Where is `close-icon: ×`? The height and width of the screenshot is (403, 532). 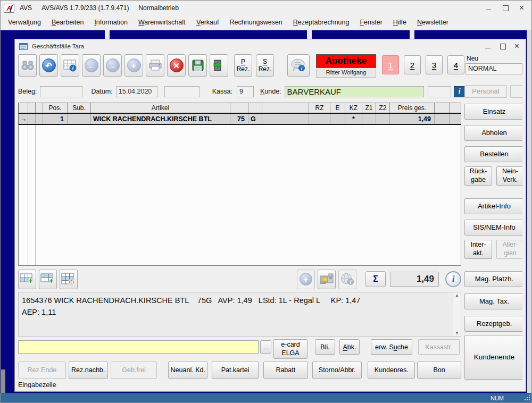
close-icon: × is located at coordinates (521, 8).